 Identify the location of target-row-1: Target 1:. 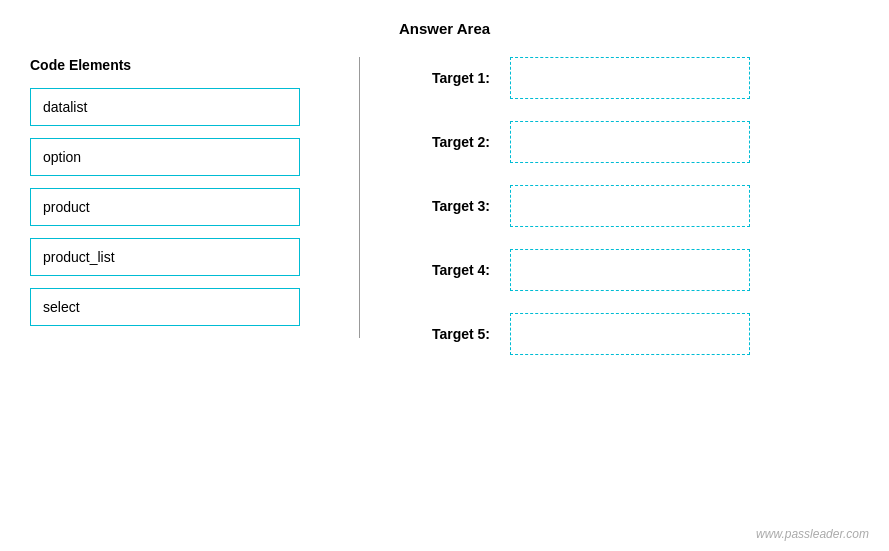
(630, 78).